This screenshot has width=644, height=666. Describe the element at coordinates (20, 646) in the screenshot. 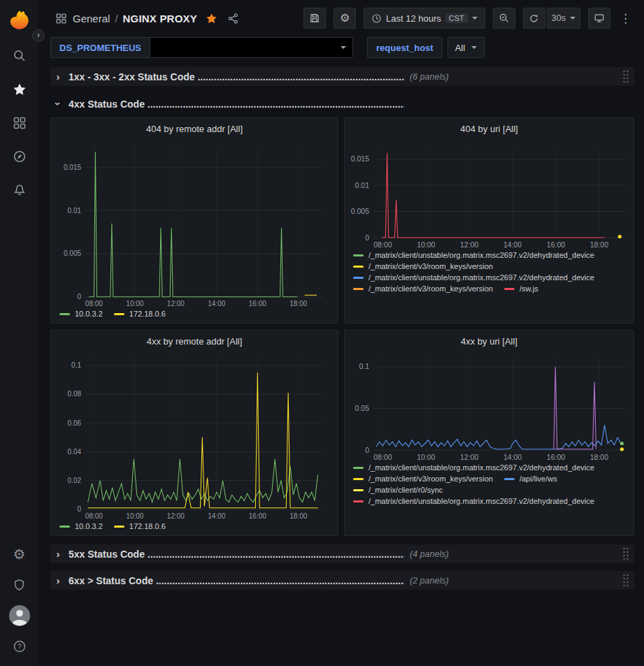

I see `sidebar-item-help: ?` at that location.